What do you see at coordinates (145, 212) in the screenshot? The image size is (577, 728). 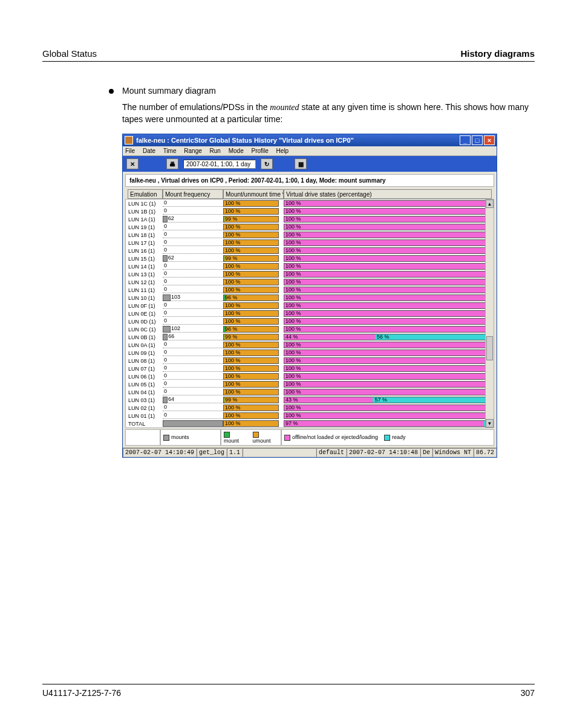 I see `emulation-label: LUN 1B (1)` at bounding box center [145, 212].